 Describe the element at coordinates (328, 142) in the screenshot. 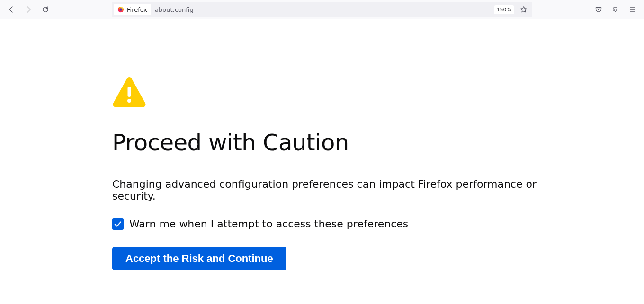

I see `page-title: Proceed with Caution` at that location.